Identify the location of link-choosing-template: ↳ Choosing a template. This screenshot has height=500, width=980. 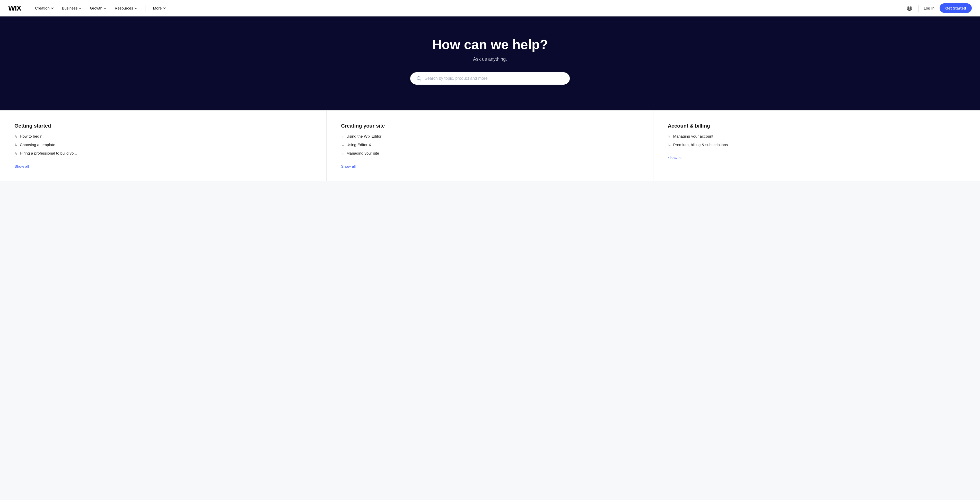
(163, 145).